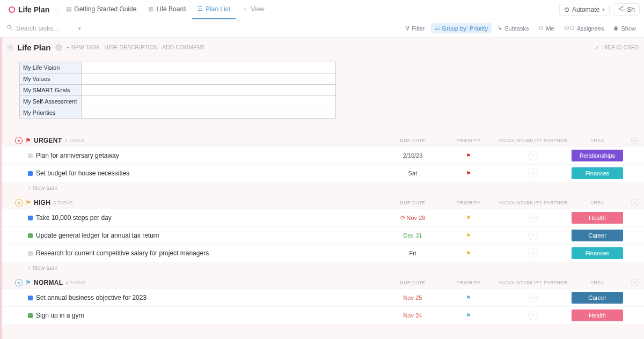  Describe the element at coordinates (597, 315) in the screenshot. I see `area-tag: Health` at that location.